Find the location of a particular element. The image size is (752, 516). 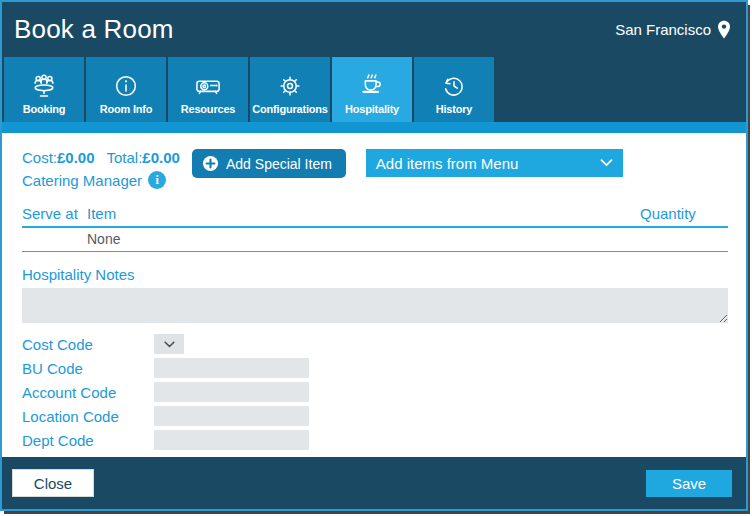

menu-select-value: Add items from Menu is located at coordinates (448, 164).